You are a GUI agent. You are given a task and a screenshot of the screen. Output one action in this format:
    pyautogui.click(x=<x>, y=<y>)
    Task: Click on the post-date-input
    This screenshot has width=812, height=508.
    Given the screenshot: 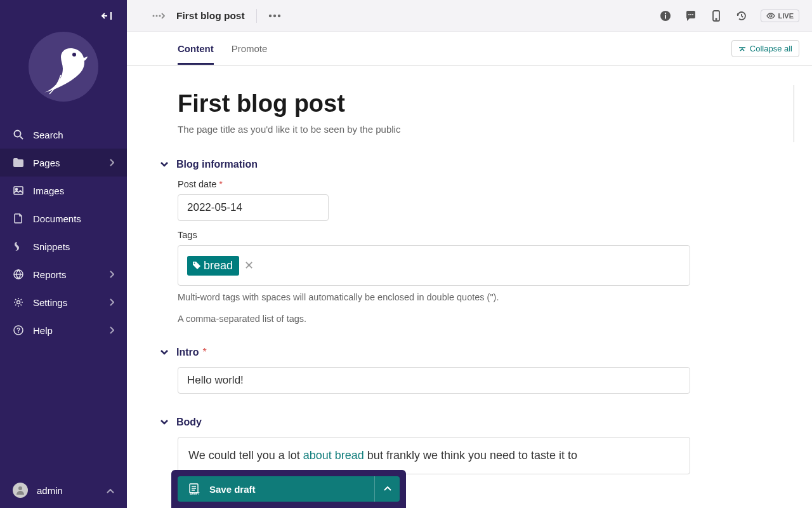 What is the action you would take?
    pyautogui.click(x=253, y=208)
    